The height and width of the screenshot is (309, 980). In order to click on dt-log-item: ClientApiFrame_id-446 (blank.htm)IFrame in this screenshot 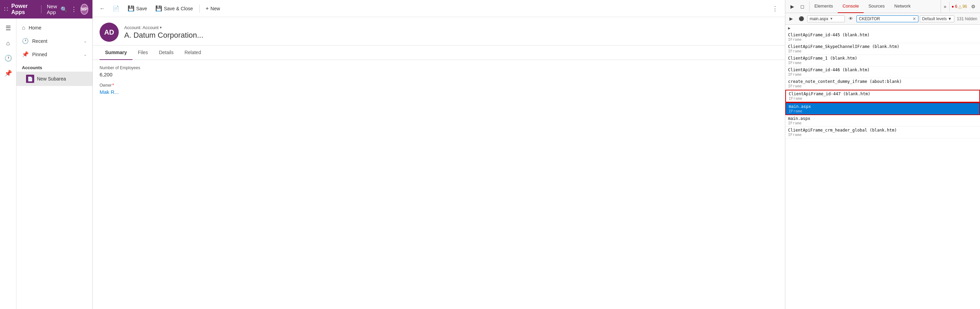, I will do `click(883, 72)`.